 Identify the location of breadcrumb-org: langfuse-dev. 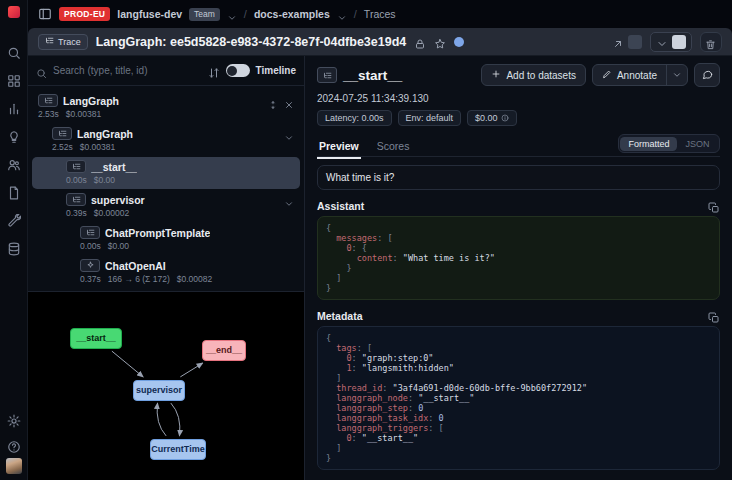
(150, 14).